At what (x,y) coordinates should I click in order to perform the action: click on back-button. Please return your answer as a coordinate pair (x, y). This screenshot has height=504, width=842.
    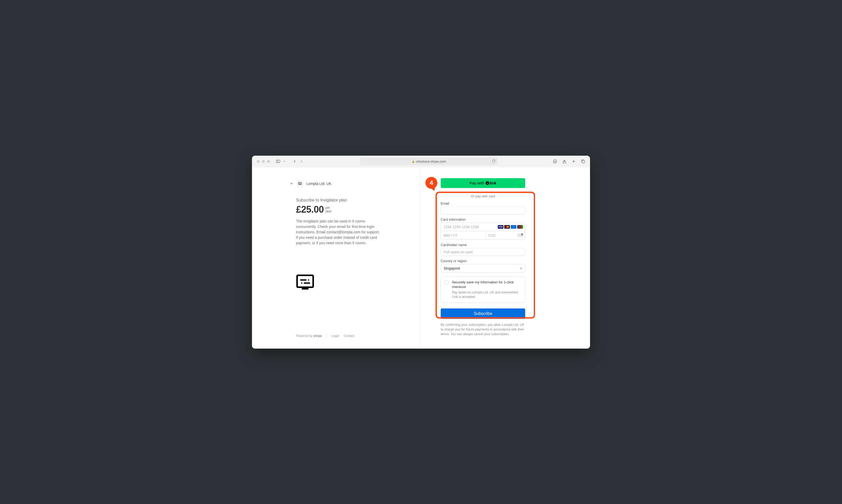
    Looking at the image, I should click on (295, 161).